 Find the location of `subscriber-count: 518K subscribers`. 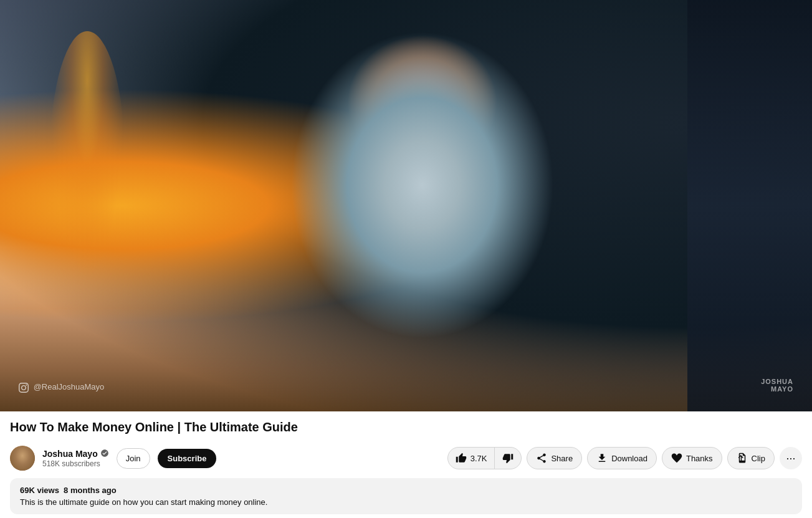

subscriber-count: 518K subscribers is located at coordinates (76, 464).